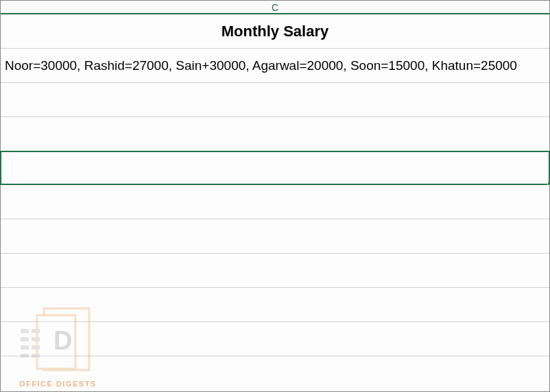  I want to click on column-header-c: C, so click(275, 8).